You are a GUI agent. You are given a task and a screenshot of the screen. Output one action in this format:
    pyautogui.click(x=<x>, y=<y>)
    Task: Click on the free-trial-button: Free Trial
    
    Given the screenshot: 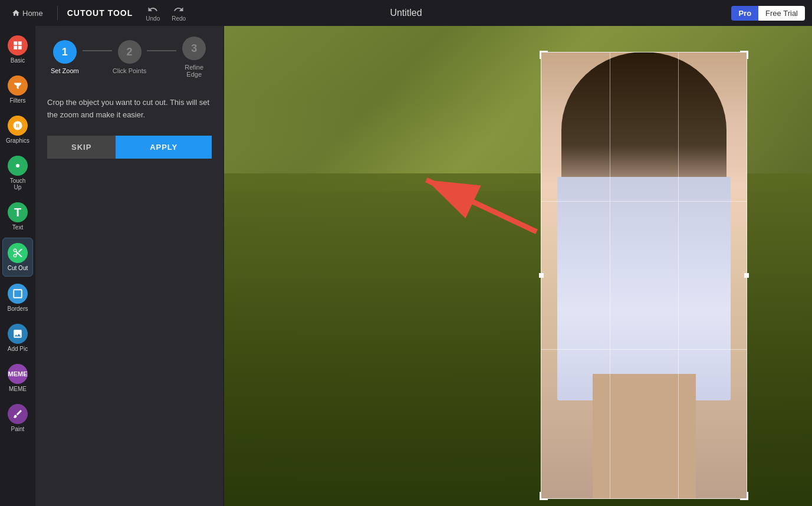 What is the action you would take?
    pyautogui.click(x=782, y=13)
    